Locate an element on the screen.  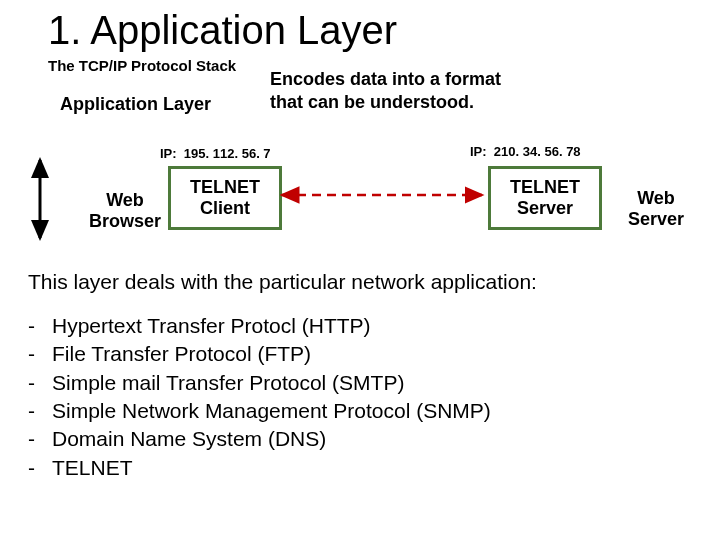
list-item: Domain Name System (DNS) is located at coordinates (260, 439).